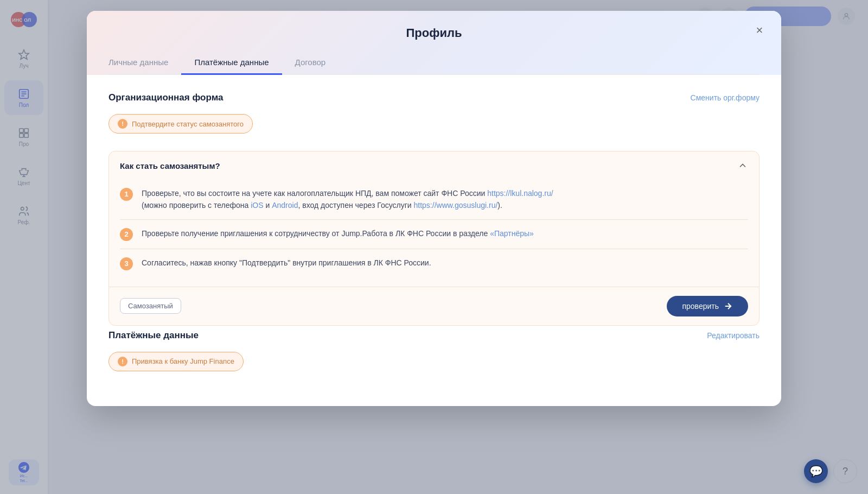 This screenshot has height=494, width=868. What do you see at coordinates (170, 166) in the screenshot?
I see `howto-title: Как стать самозанятым?` at bounding box center [170, 166].